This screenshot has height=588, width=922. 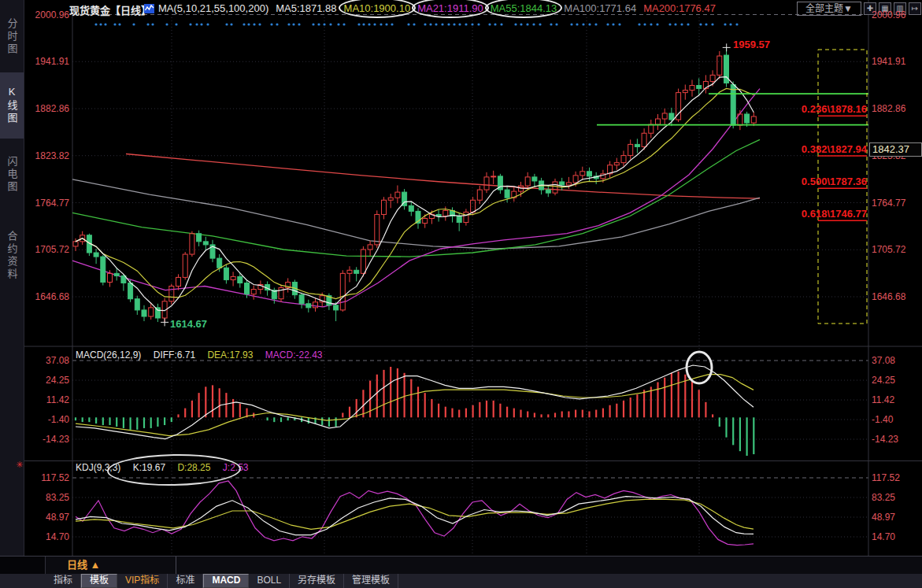 I want to click on theme-dropdown-button: 全部主题▼, so click(x=829, y=9).